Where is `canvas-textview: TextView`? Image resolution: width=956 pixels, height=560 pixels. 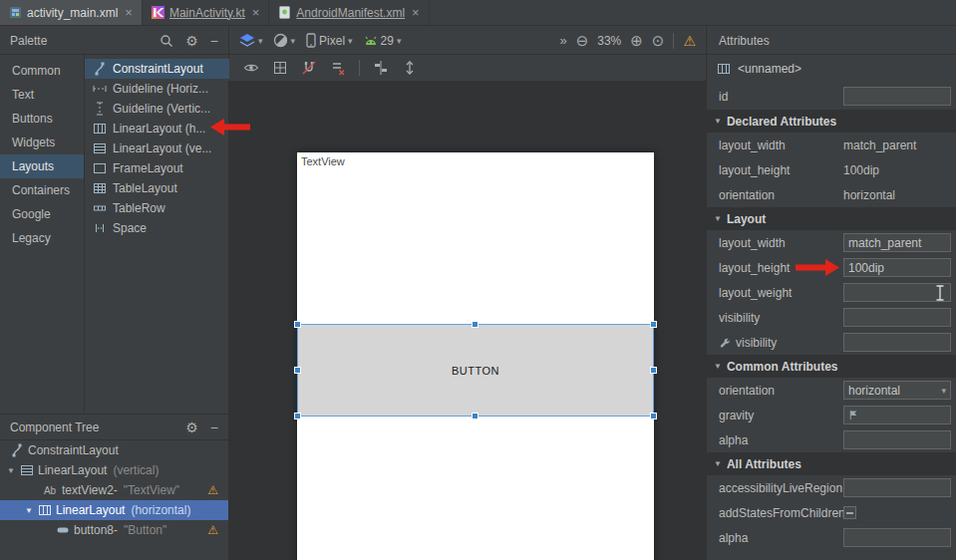
canvas-textview: TextView is located at coordinates (323, 161).